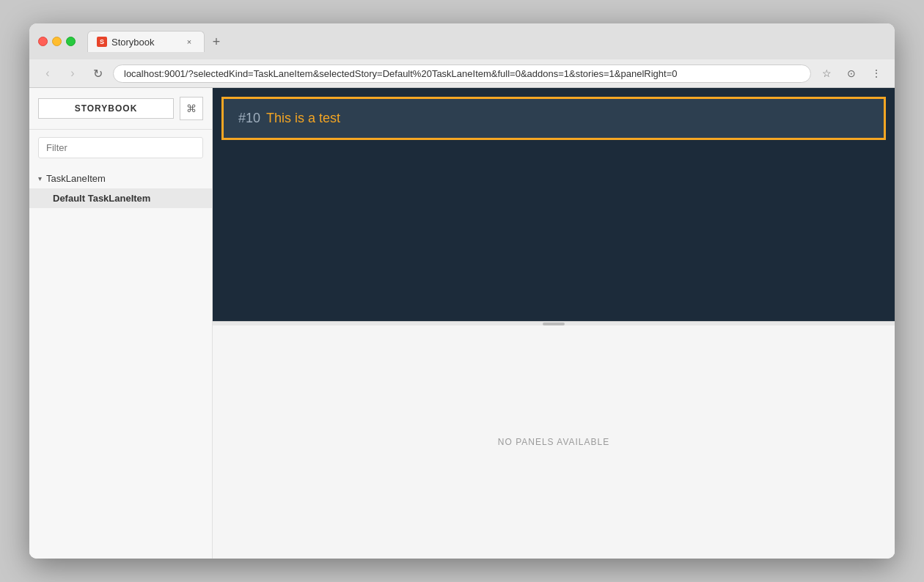  I want to click on url-bar: localhost:9001/?selectedKind=TaskLaneIte…, so click(462, 73).